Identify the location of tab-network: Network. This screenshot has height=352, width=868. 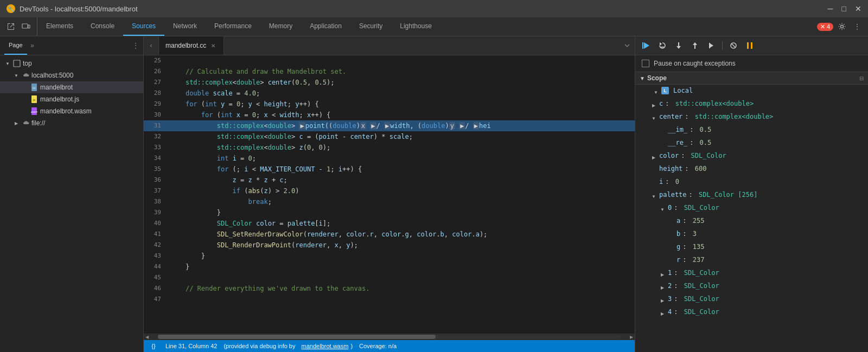
(185, 27).